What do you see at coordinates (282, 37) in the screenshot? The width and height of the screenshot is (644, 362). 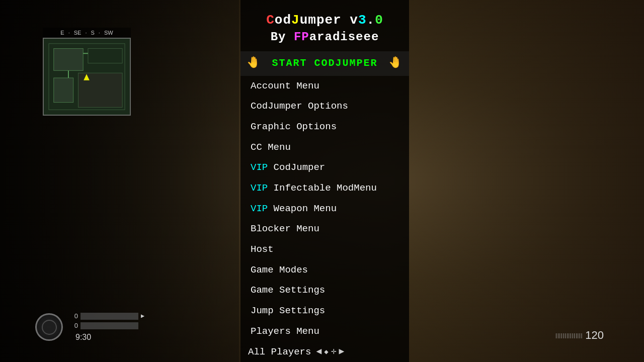 I see `title-by: By` at bounding box center [282, 37].